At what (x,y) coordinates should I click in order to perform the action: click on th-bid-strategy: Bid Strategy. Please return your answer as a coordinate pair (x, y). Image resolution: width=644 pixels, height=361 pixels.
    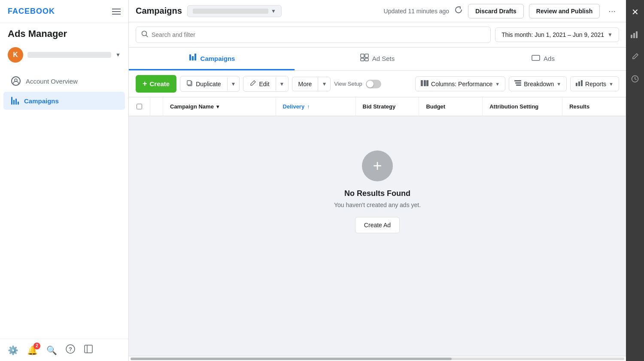
    Looking at the image, I should click on (388, 106).